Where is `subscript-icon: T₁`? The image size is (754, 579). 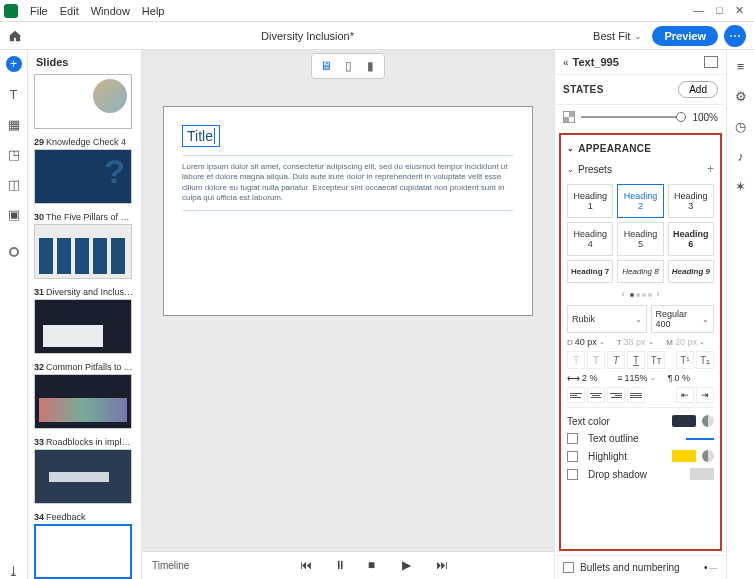
subscript-icon: T₁ is located at coordinates (705, 360).